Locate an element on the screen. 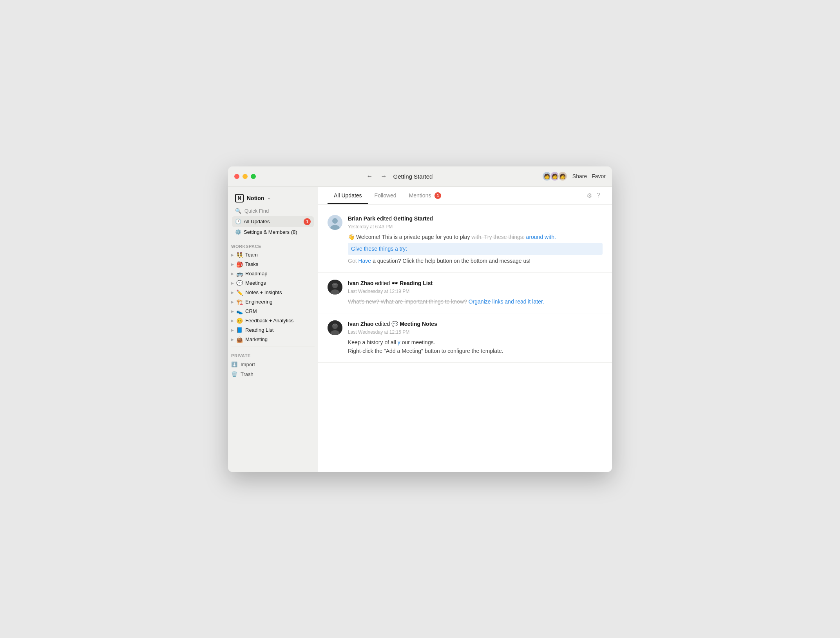 This screenshot has width=840, height=638. brand-label: Notion is located at coordinates (255, 198).